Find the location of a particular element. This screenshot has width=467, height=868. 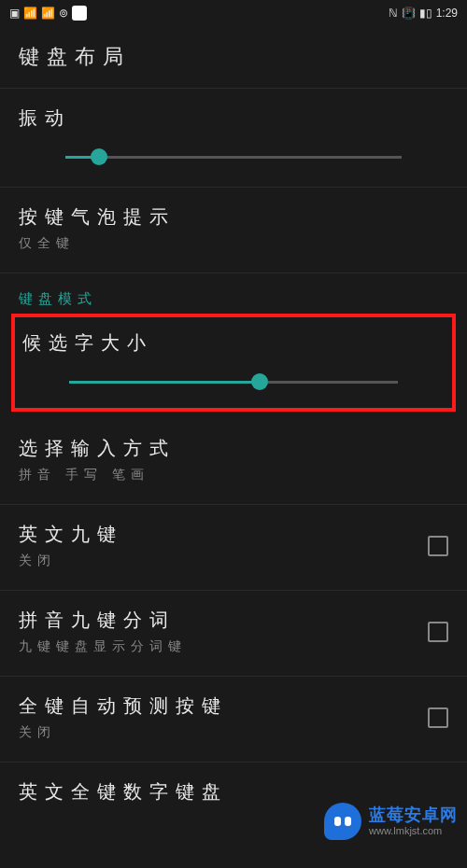

signal-icon-1: 📶 is located at coordinates (30, 13).